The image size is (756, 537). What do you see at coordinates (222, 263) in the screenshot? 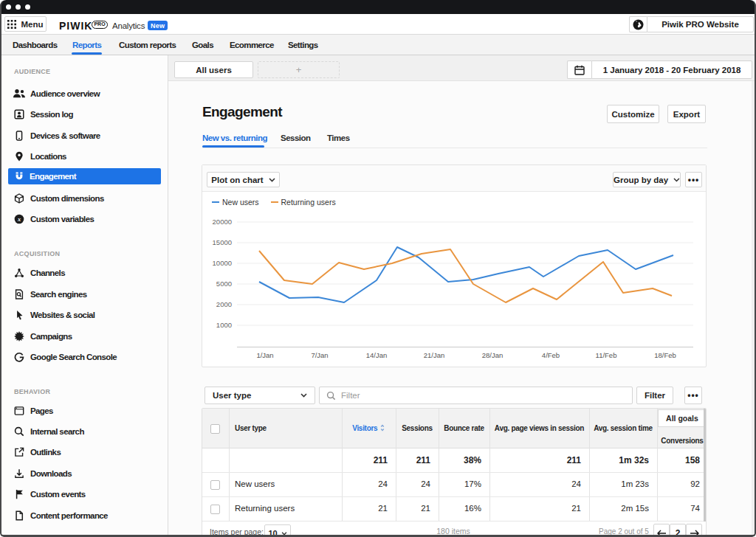
I see `svg-text: 10000` at bounding box center [222, 263].